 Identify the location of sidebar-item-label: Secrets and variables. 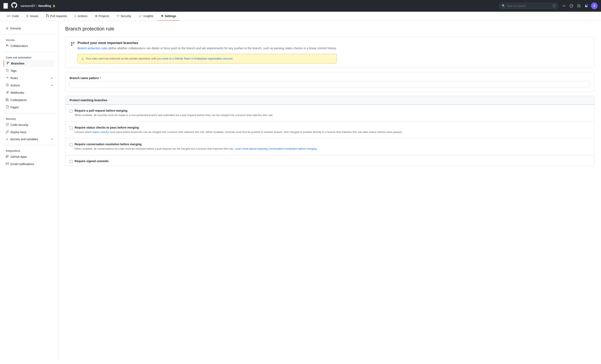
(24, 139).